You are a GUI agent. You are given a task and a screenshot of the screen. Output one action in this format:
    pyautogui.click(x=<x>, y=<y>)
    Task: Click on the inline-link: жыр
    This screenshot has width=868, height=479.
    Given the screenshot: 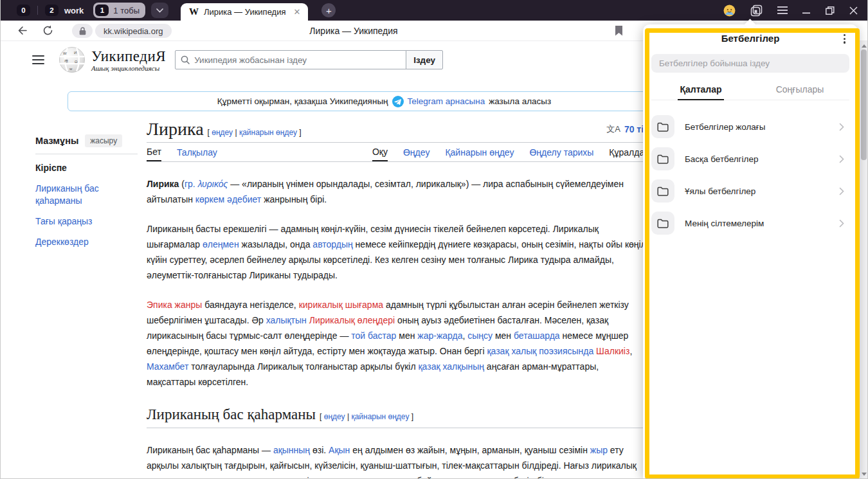 What is the action you would take?
    pyautogui.click(x=599, y=450)
    